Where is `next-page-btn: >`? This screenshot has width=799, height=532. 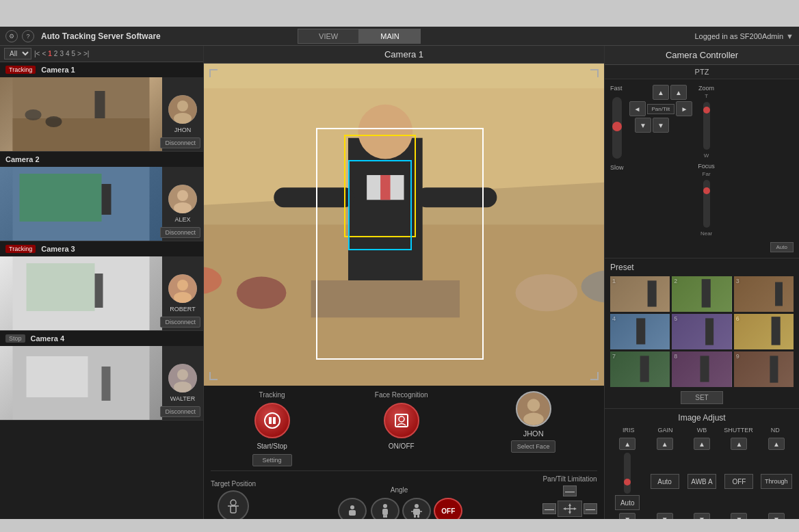 next-page-btn: > is located at coordinates (79, 53).